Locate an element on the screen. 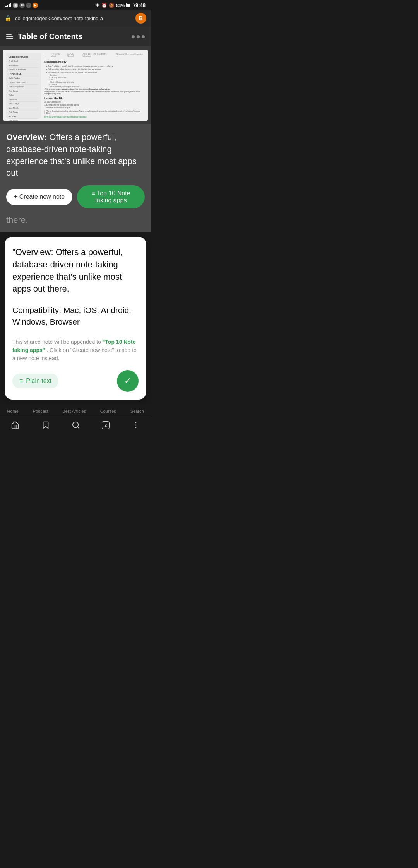  preview-stress: This process triggers stress system, whi… is located at coordinates (94, 89).